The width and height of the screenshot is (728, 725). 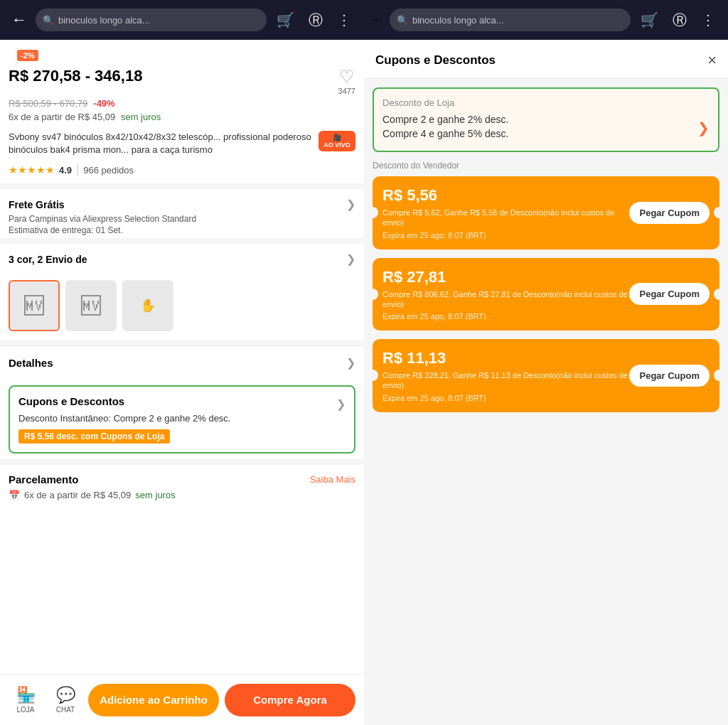 What do you see at coordinates (182, 362) in the screenshot?
I see `detalhes-row: Detalhes ❯` at bounding box center [182, 362].